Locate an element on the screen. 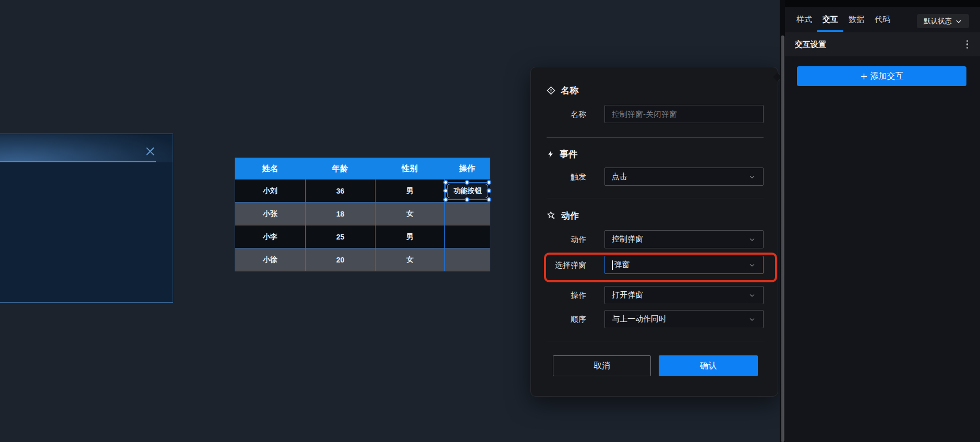 The height and width of the screenshot is (442, 980). table-cell: 小刘 is located at coordinates (270, 191).